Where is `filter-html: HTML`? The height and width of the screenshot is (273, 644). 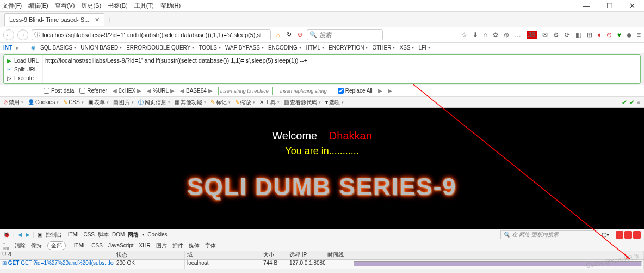 filter-html: HTML is located at coordinates (78, 245).